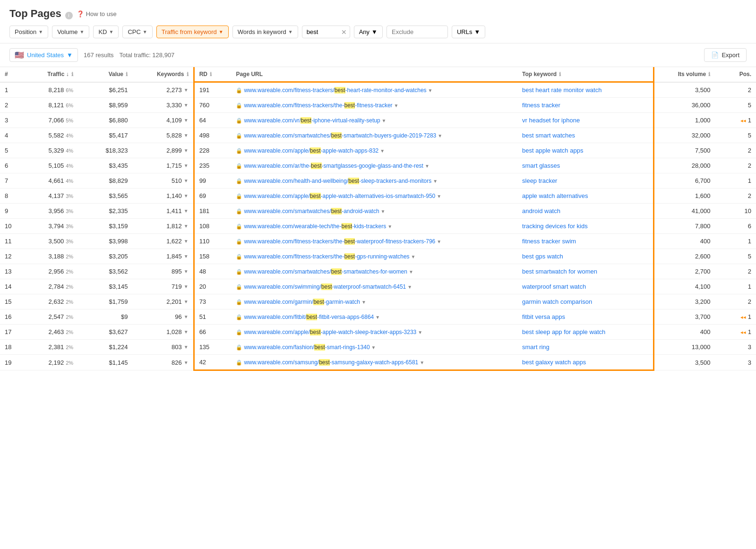 Image resolution: width=756 pixels, height=549 pixels. I want to click on page-url-link: www.wareable.com/samsung/best-samsung-ga…, so click(331, 362).